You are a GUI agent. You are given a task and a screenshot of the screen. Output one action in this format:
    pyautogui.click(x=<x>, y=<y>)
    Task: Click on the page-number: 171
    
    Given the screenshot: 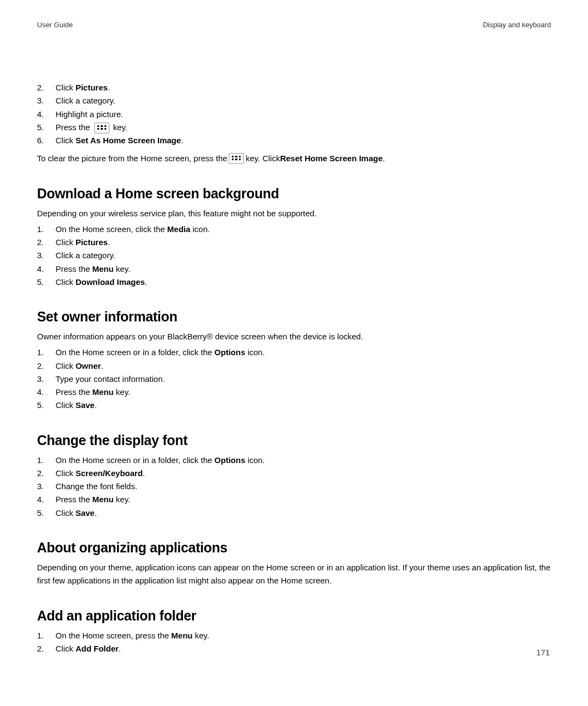 What is the action you would take?
    pyautogui.click(x=543, y=653)
    